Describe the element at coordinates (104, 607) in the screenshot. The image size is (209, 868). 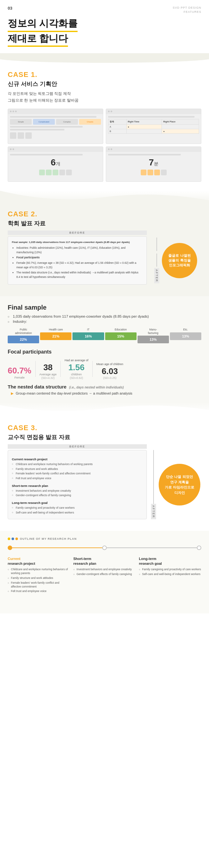
I see `bottom-padding` at that location.